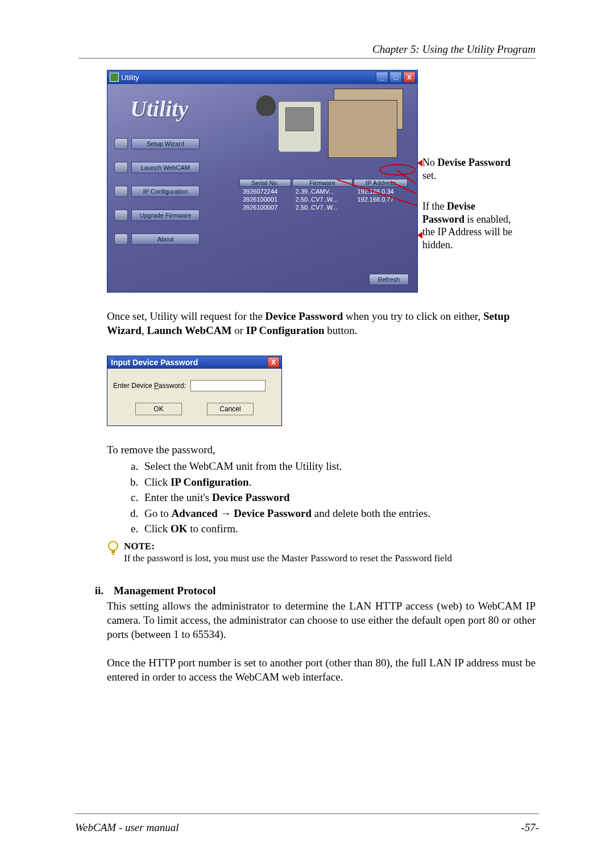 Image resolution: width=614 pixels, height=868 pixels. Describe the element at coordinates (430, 162) in the screenshot. I see `callout-text: No` at that location.